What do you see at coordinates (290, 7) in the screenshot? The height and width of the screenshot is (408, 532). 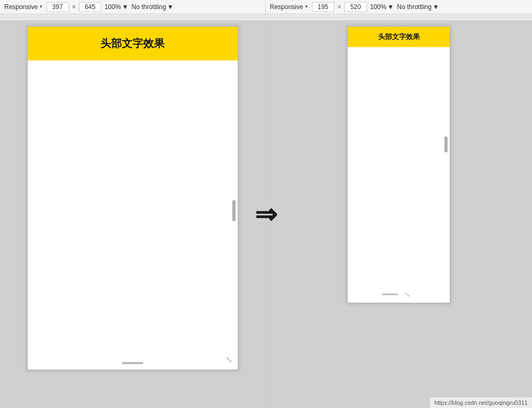 I see `responsive-dropdown-right: Responsive ▼` at bounding box center [290, 7].